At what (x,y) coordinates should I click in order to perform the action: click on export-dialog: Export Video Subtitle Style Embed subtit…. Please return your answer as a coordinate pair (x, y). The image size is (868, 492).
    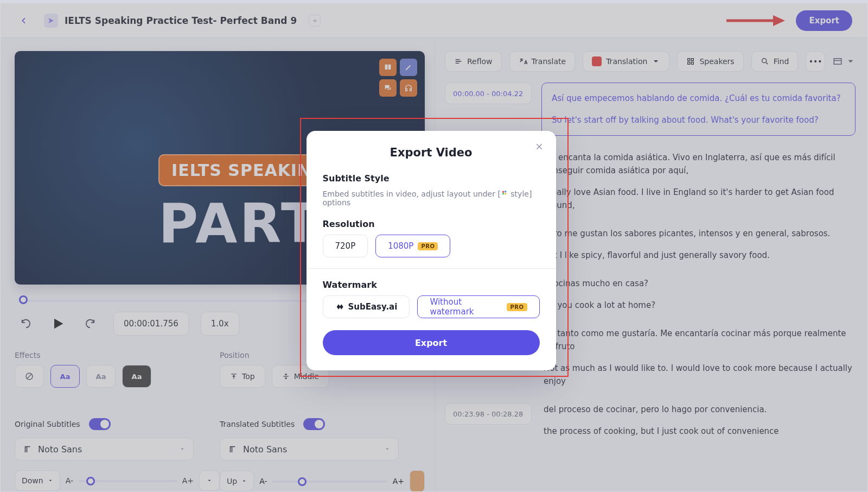
    Looking at the image, I should click on (431, 251).